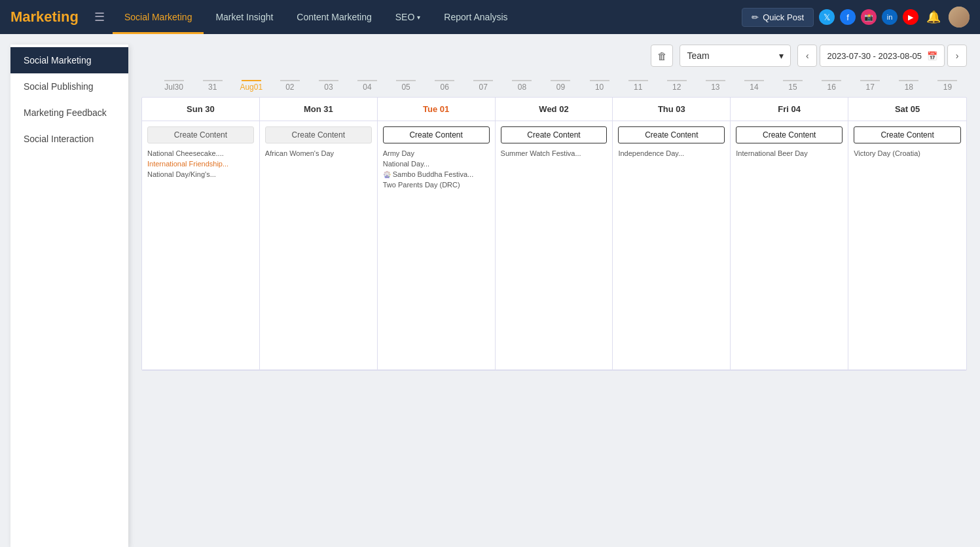 The height and width of the screenshot is (547, 980). I want to click on cal-events-sun30: National Cheesecake.... International Fr…, so click(200, 164).